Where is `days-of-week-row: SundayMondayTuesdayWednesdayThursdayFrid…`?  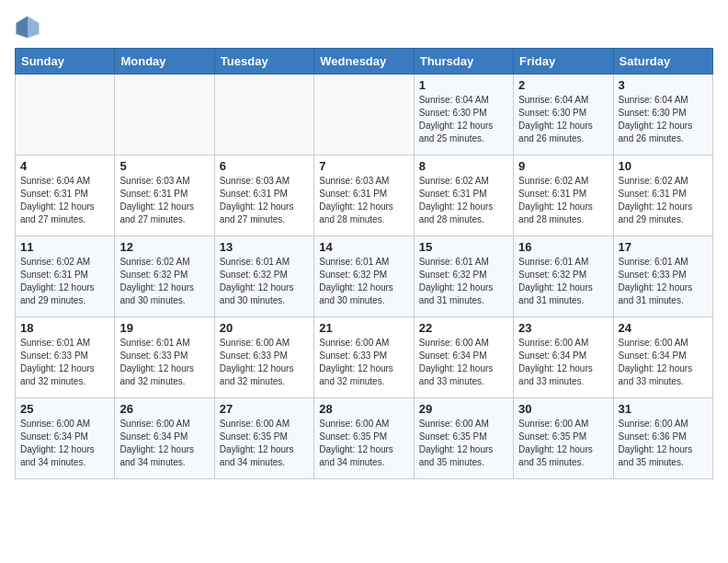 days-of-week-row: SundayMondayTuesdayWednesdayThursdayFrid… is located at coordinates (364, 62).